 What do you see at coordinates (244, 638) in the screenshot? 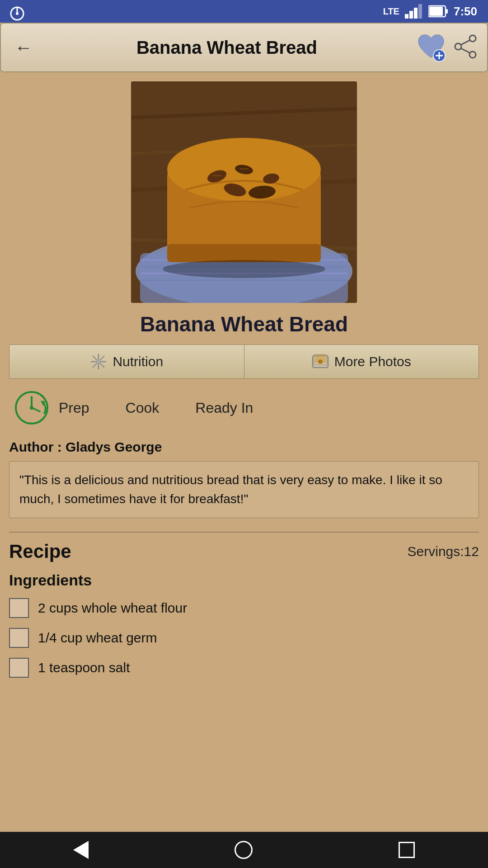
I see `ingredient-item: 1/4 cup wheat germ` at bounding box center [244, 638].